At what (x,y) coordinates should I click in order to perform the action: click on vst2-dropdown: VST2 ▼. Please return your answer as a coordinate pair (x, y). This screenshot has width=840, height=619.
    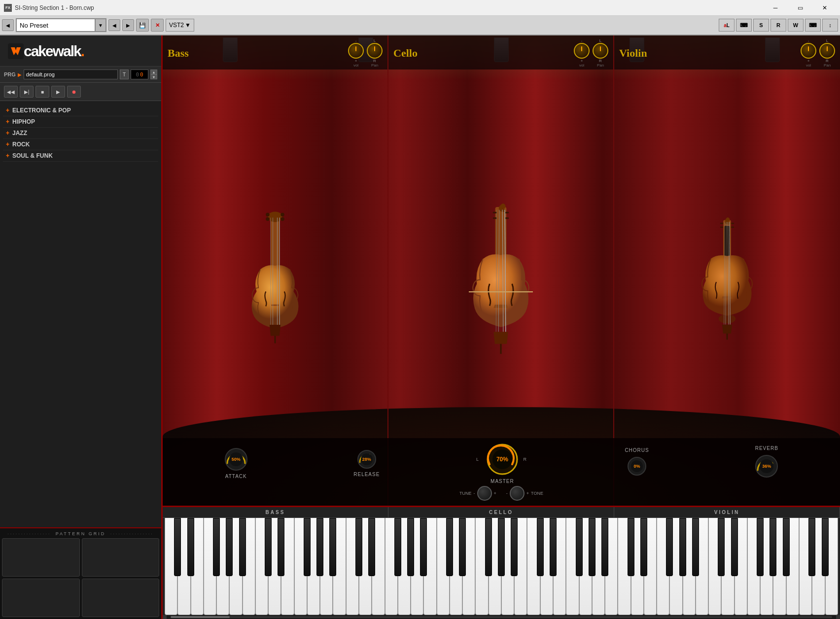
    Looking at the image, I should click on (180, 25).